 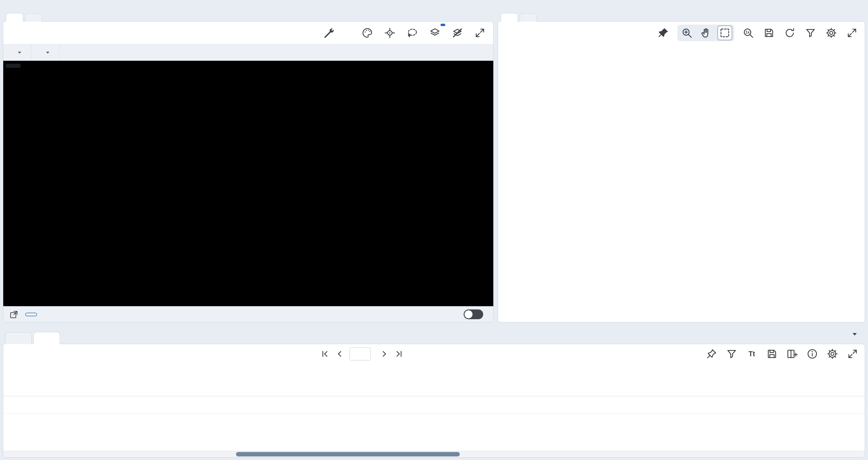 I want to click on table-header-row, so click(x=434, y=380).